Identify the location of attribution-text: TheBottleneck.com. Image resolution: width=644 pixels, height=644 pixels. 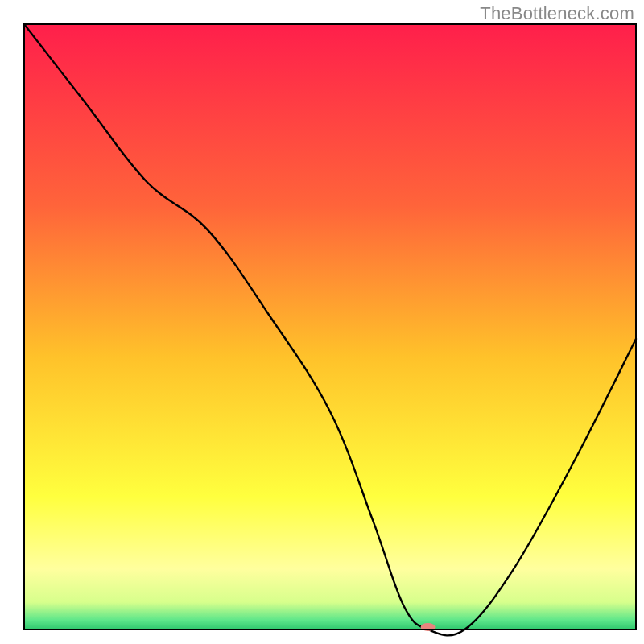
(557, 14).